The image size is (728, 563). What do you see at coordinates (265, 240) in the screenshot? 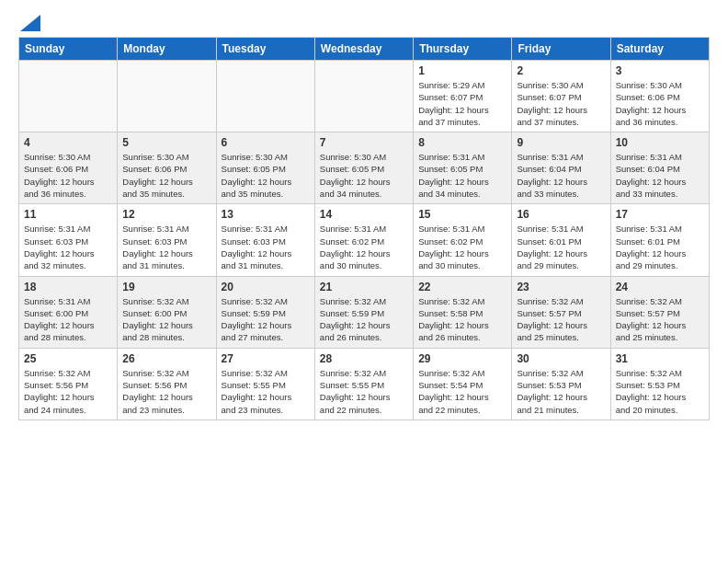
I see `calendar-day-cell: 13Sunrise: 5:31 AM Sunset: 6:03 PM Dayli…` at bounding box center [265, 240].